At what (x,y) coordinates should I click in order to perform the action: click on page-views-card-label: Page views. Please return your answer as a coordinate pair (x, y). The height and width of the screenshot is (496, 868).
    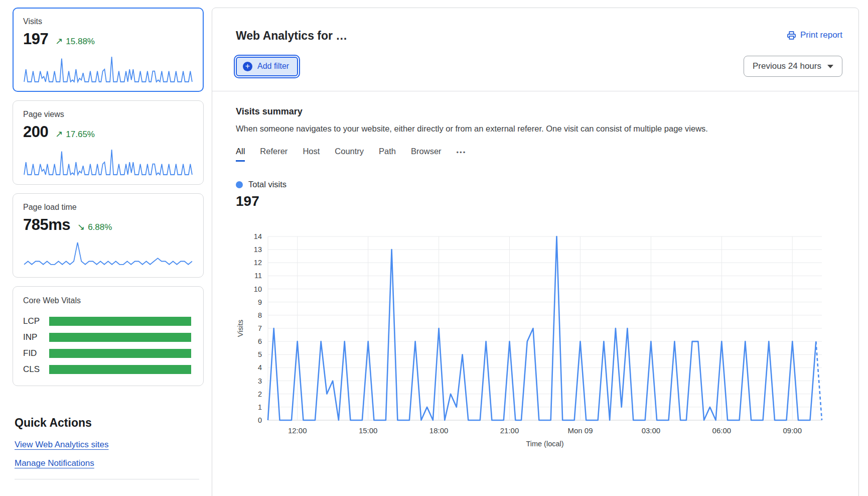
    Looking at the image, I should click on (108, 114).